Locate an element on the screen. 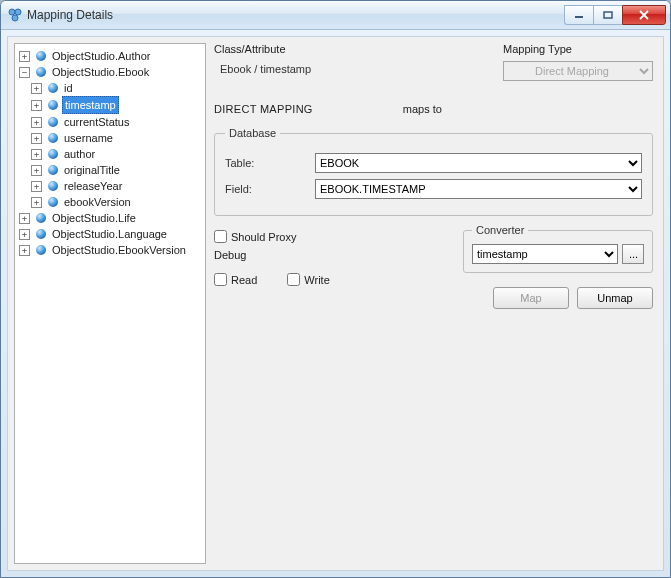 This screenshot has height=578, width=671. mapping-type-select: Direct Mapping is located at coordinates (578, 71).